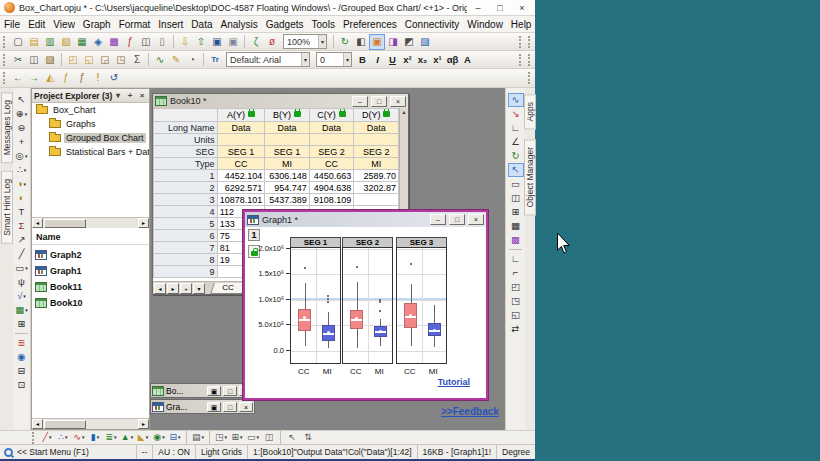 The width and height of the screenshot is (820, 461). What do you see at coordinates (376, 152) in the screenshot?
I see `header-cell: SEG 2` at bounding box center [376, 152].